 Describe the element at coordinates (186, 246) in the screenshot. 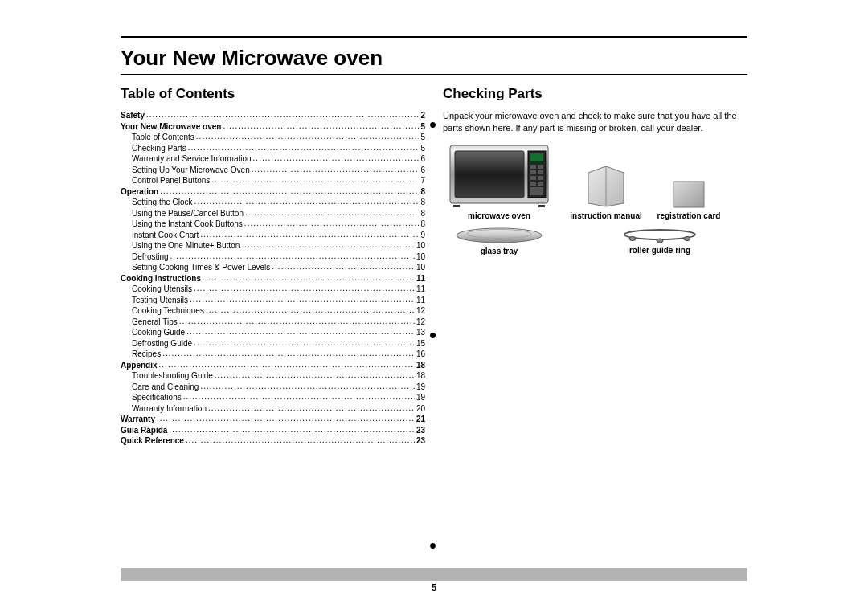

I see `toc-label: Using the One Minute+ Button` at that location.